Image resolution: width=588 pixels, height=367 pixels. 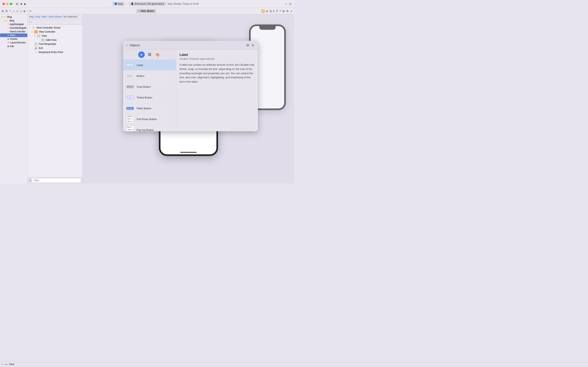 I want to click on obj-icon-pulldown: ButtonItem 1Item 2, so click(x=130, y=119).